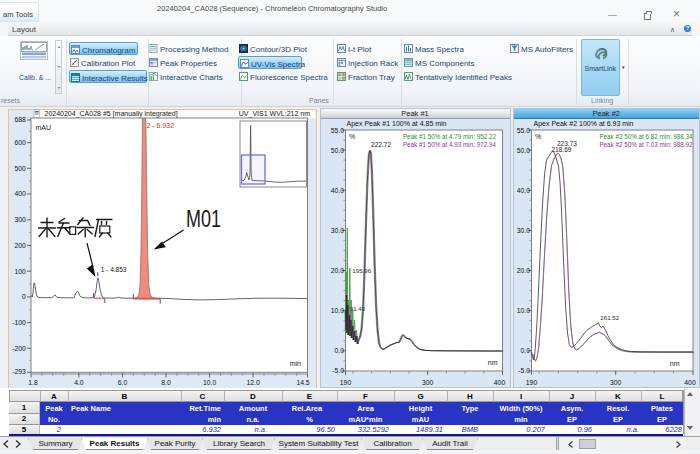  Describe the element at coordinates (583, 124) in the screenshot. I see `svg-text: Apex Peak #2 100% at 6.93 min` at that location.